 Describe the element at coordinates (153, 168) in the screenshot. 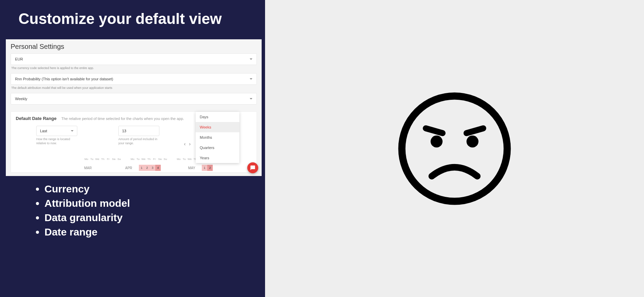

I see `calendar-day: 3` at that location.